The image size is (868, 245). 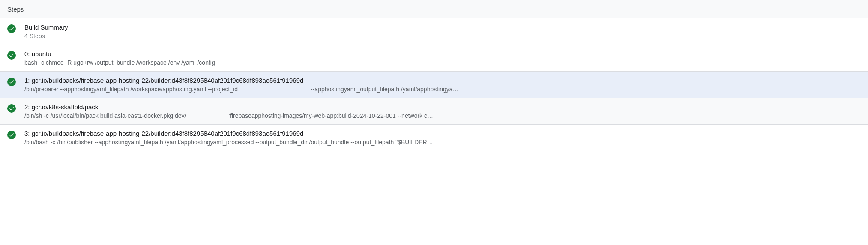 I want to click on step-title: 1: gcr.io/buildpacks/firebase-app-hostin…, so click(x=443, y=81).